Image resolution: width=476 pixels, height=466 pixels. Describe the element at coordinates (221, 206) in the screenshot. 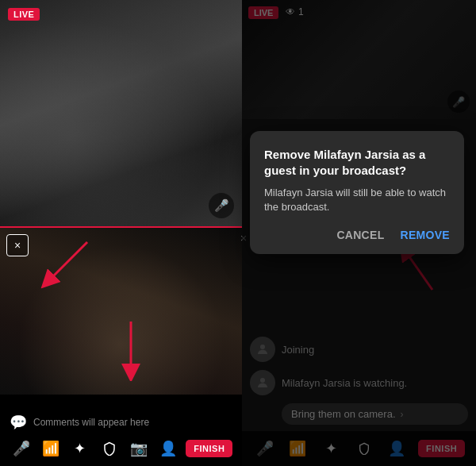

I see `mic-button-top: 🎤` at that location.